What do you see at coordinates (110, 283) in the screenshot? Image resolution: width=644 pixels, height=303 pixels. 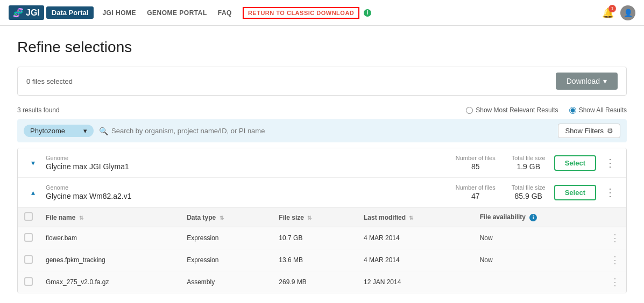 I see `td-file-name-3: Gmax_275_v2.0.fa.gz` at bounding box center [110, 283].